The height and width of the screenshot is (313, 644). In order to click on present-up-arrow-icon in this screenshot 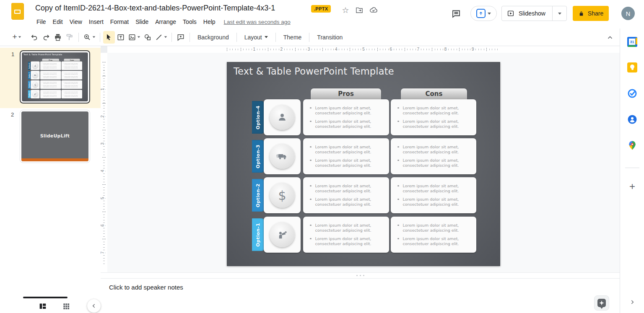, I will do `click(481, 13)`.